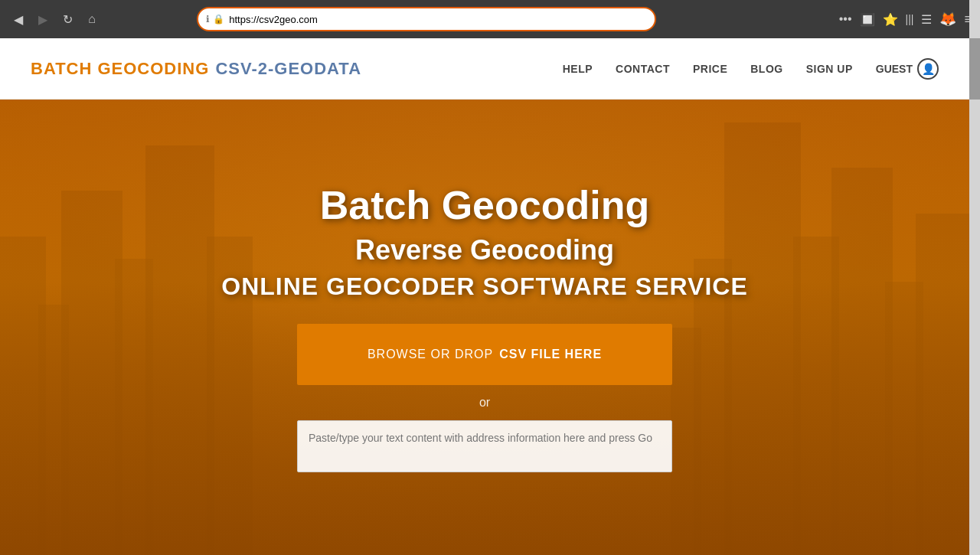 The image size is (980, 555). Describe the element at coordinates (438, 20) in the screenshot. I see `url-display: https://csv2geo.com` at that location.